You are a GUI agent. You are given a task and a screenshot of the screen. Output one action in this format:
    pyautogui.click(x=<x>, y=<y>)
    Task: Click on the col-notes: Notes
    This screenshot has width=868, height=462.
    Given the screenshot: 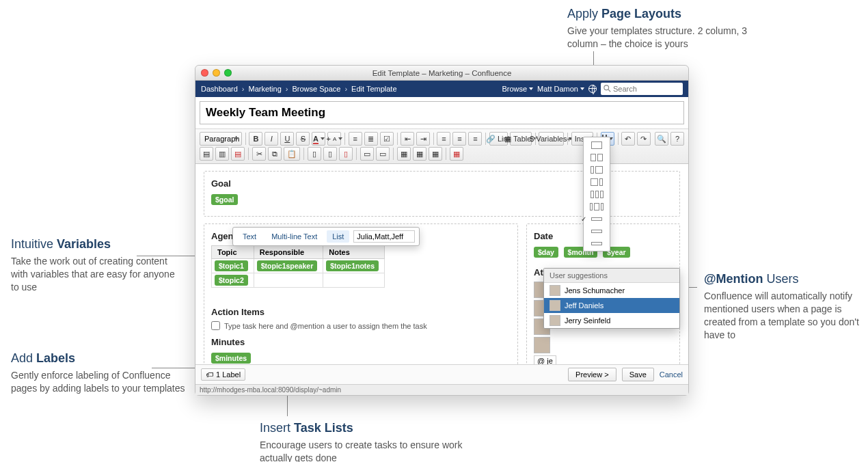 What is the action you would take?
    pyautogui.click(x=354, y=253)
    